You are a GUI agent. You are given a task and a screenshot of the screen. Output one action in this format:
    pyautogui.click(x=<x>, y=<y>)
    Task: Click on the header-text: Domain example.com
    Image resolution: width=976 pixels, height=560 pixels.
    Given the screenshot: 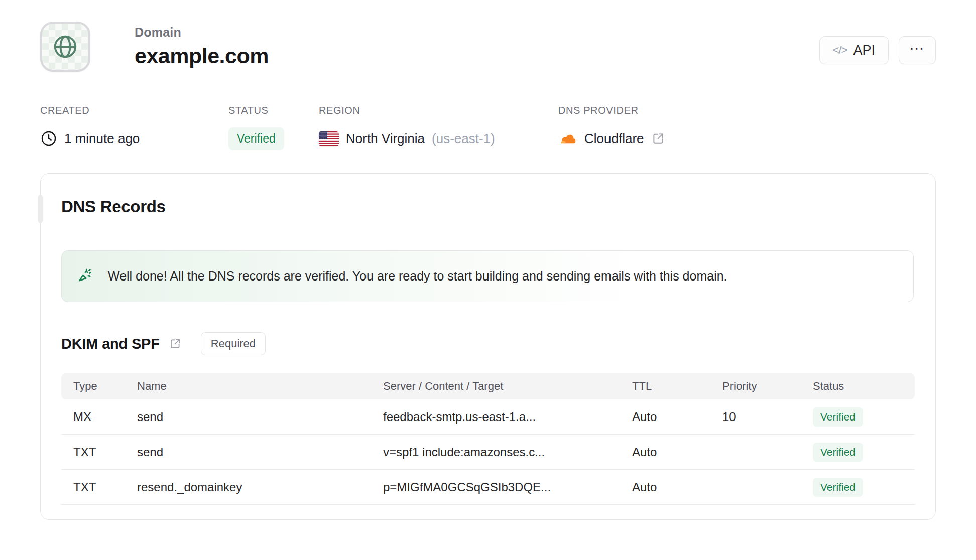 What is the action you would take?
    pyautogui.click(x=202, y=47)
    